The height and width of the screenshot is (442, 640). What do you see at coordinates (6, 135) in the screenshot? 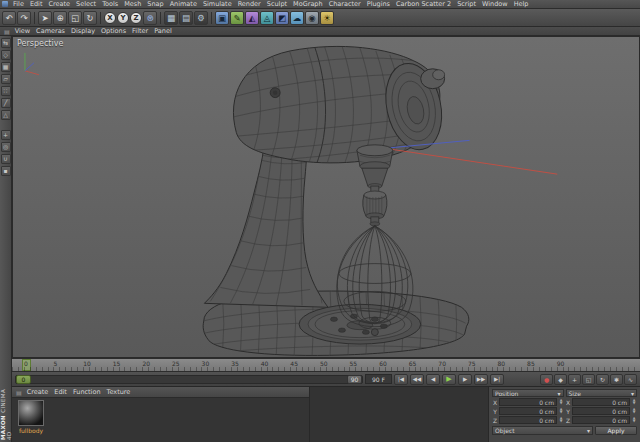
I see `enable-axis-icon: +` at bounding box center [6, 135].